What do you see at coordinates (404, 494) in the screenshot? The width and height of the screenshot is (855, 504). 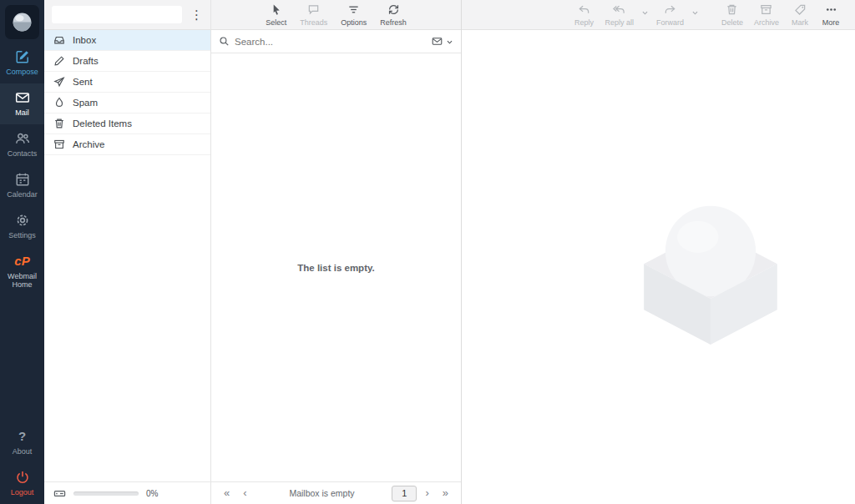 I see `page-number-input` at bounding box center [404, 494].